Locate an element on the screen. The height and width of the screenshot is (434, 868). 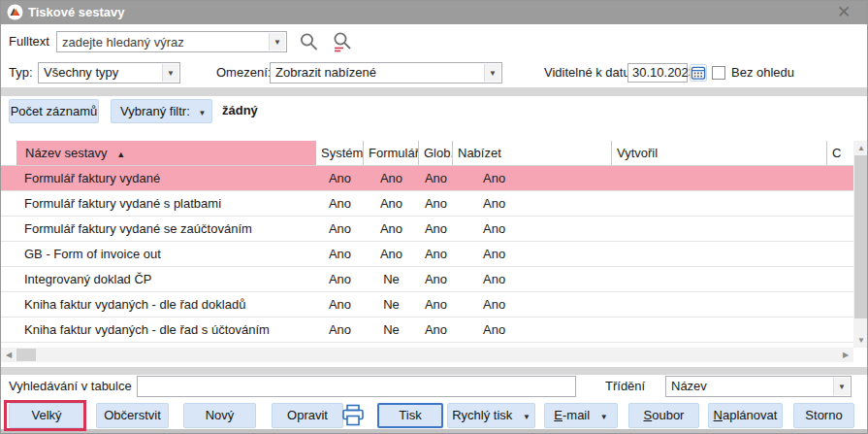
column-header-glob: Glob... is located at coordinates (436, 153).